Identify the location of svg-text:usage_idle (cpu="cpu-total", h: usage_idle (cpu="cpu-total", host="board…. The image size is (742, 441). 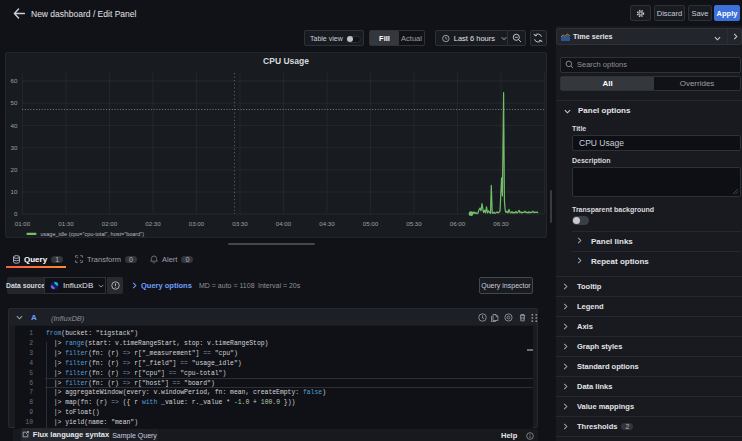
(93, 234).